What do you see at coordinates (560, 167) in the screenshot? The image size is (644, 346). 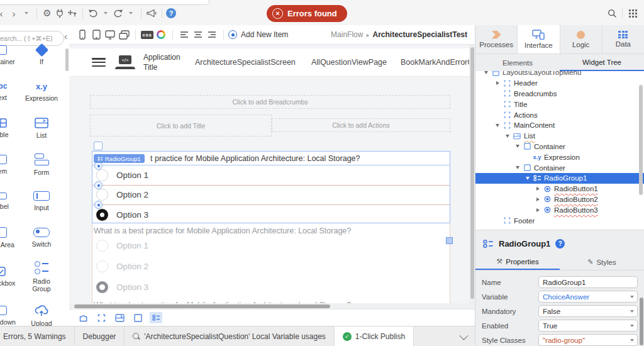 I see `tree-row-container-2: Container` at bounding box center [560, 167].